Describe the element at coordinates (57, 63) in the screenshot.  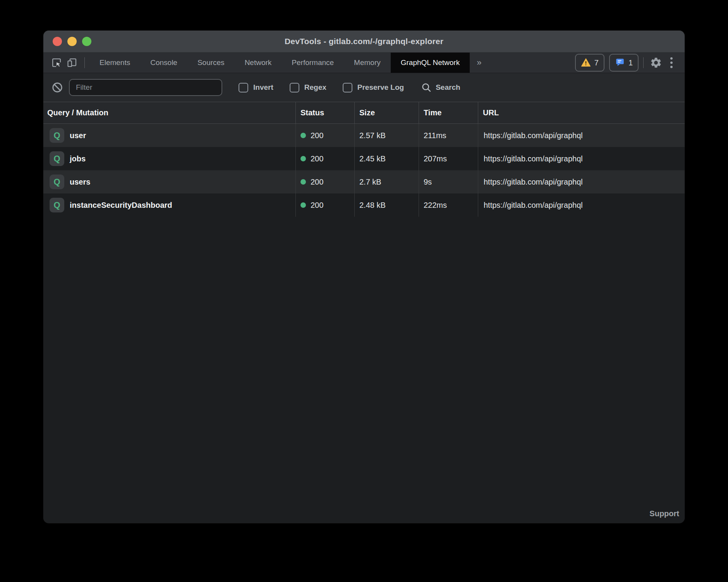
I see `inspect-icon` at that location.